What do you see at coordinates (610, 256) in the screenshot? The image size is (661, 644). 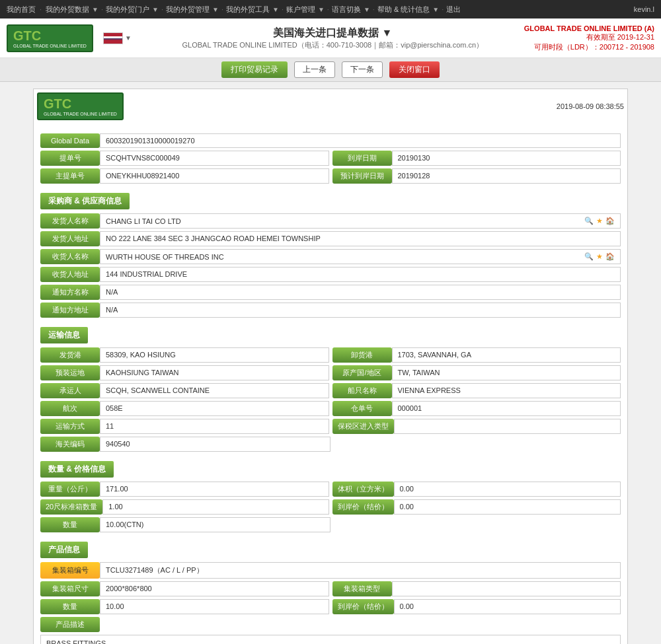 I see `receiver-home-icon: 🏠` at bounding box center [610, 256].